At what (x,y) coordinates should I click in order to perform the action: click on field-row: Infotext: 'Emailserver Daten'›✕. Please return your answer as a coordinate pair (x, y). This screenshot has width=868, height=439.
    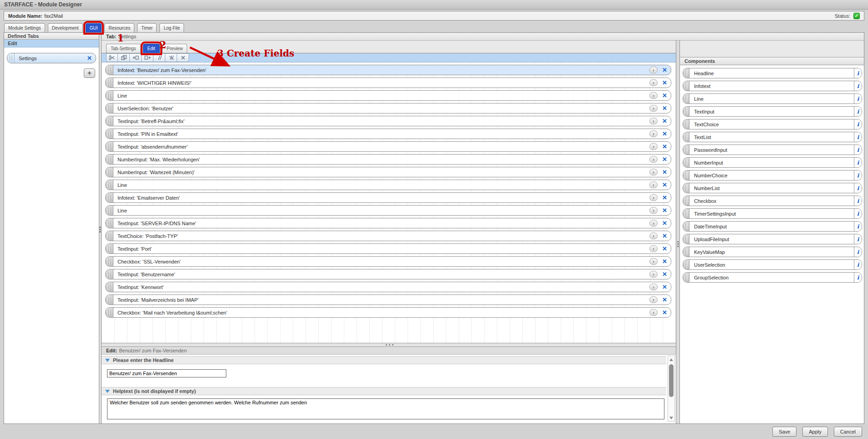
    Looking at the image, I should click on (388, 198).